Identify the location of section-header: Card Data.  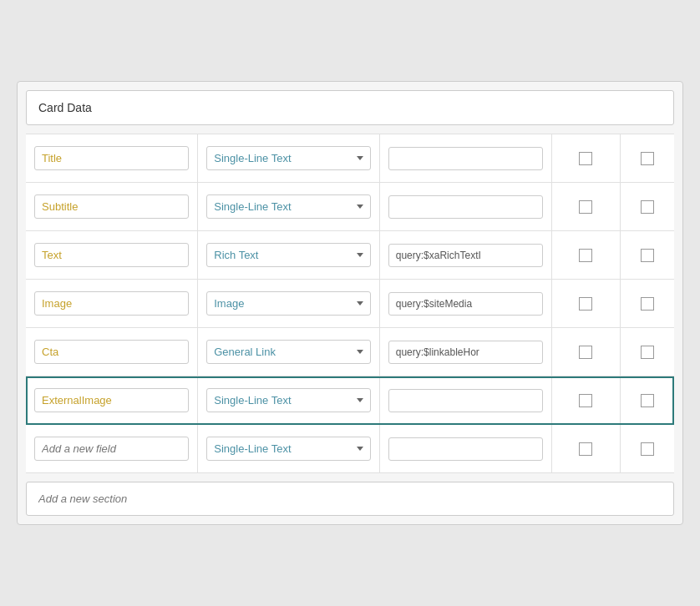
(350, 108).